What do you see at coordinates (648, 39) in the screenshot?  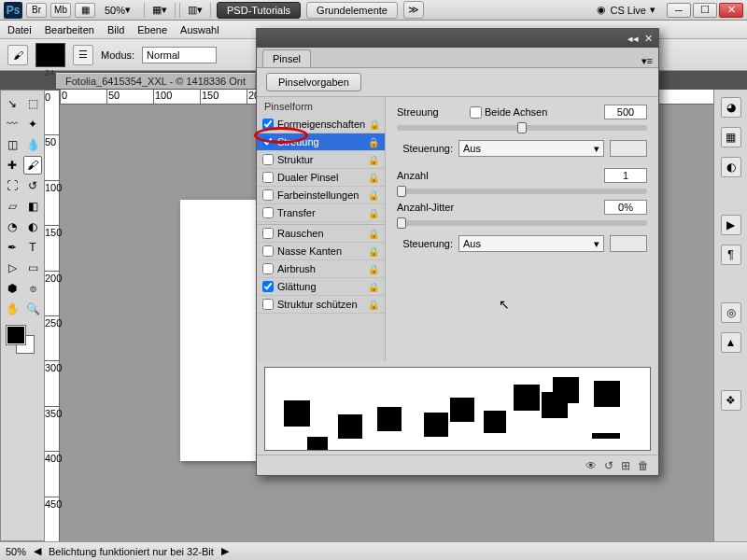 I see `close-panel-icon: ✕` at bounding box center [648, 39].